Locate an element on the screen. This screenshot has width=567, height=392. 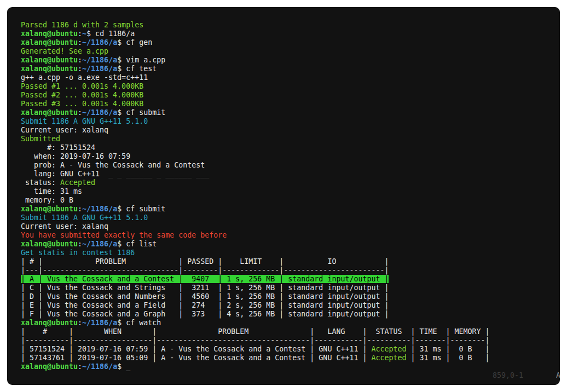
terminal-line: Passed #2 ... 0.001s 4.000KB is located at coordinates (290, 95).